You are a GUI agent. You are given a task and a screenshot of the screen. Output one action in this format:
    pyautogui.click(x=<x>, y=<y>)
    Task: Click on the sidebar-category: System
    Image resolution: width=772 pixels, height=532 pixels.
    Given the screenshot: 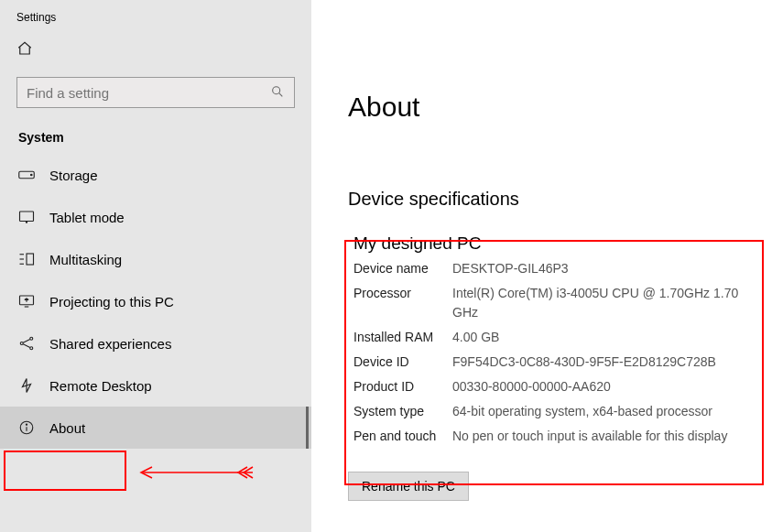 What is the action you would take?
    pyautogui.click(x=156, y=129)
    